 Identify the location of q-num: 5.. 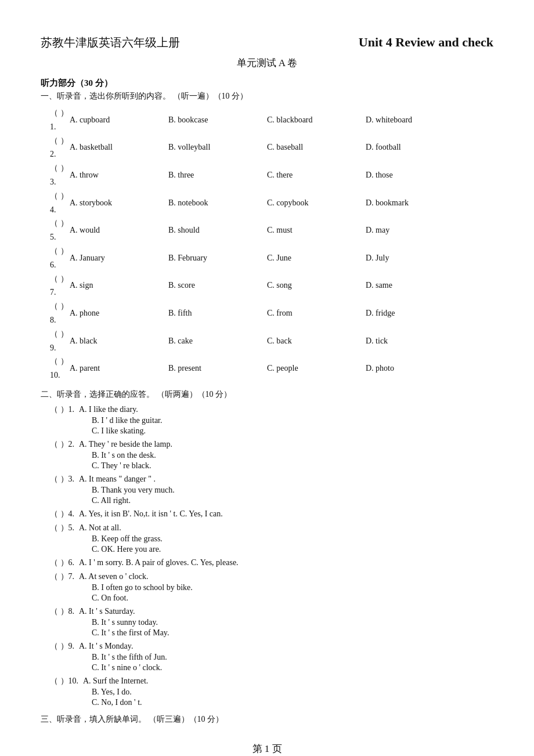
(72, 528).